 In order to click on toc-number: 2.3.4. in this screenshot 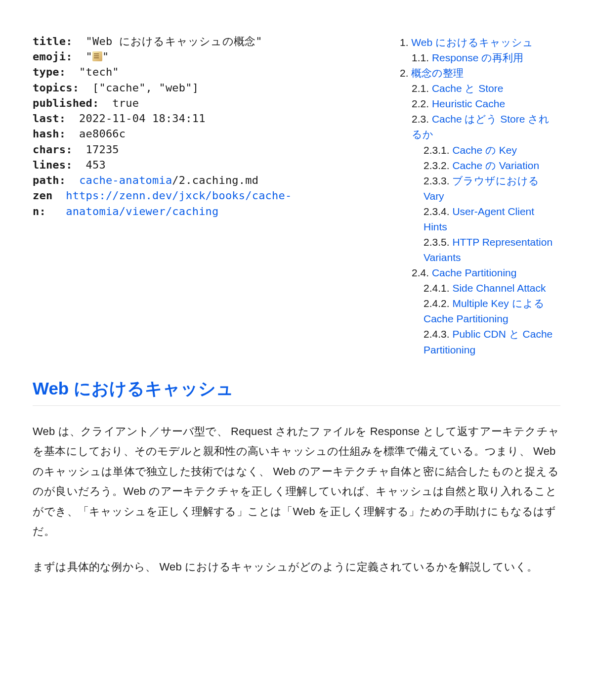, I will do `click(438, 212)`.